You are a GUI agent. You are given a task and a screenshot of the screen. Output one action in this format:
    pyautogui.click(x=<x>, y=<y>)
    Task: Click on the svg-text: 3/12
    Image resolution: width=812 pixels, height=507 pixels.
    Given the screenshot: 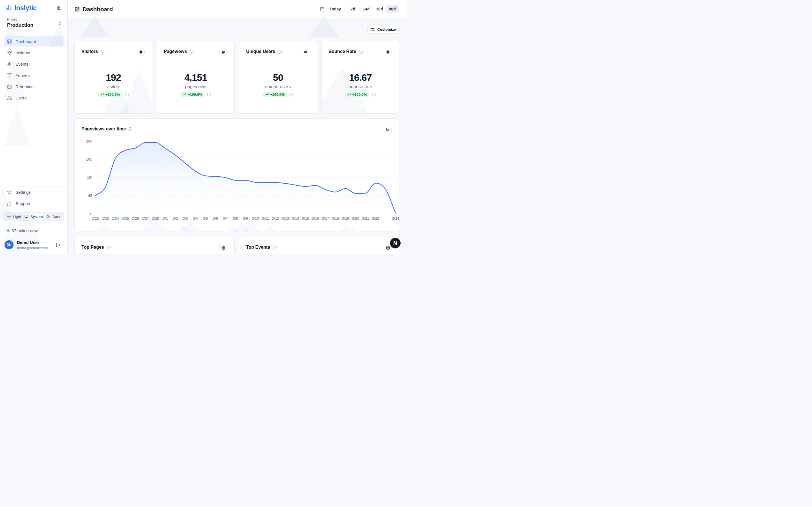 What is the action you would take?
    pyautogui.click(x=275, y=219)
    